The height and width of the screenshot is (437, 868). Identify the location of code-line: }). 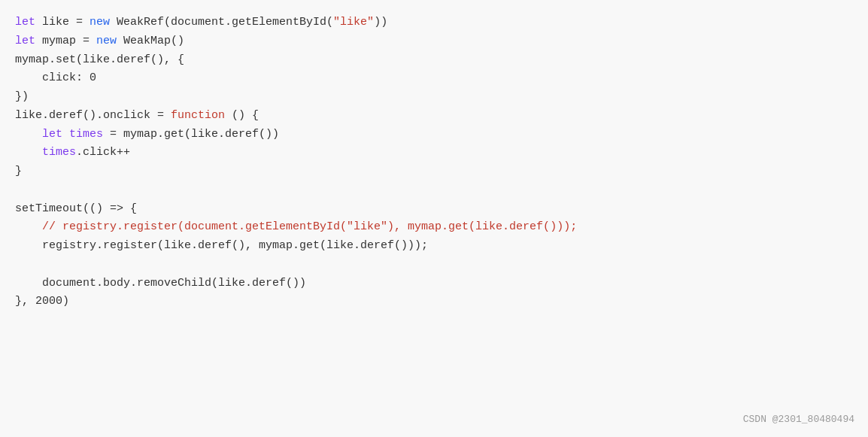
(434, 98).